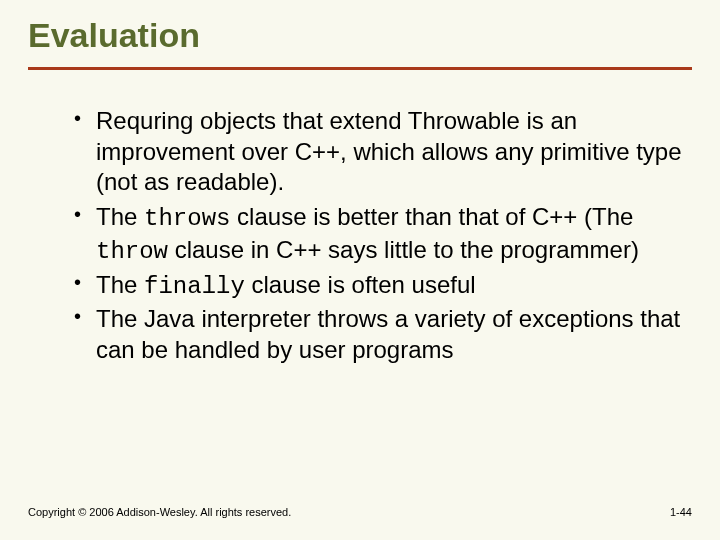  I want to click on list-item: The throws clause is better than that of…, so click(383, 234).